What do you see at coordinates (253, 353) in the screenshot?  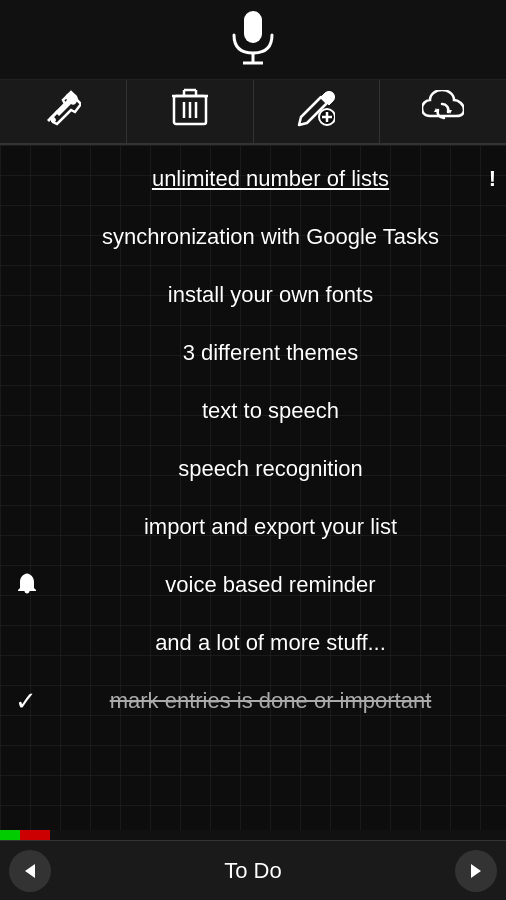 I see `list-item: · 3 different themes` at bounding box center [253, 353].